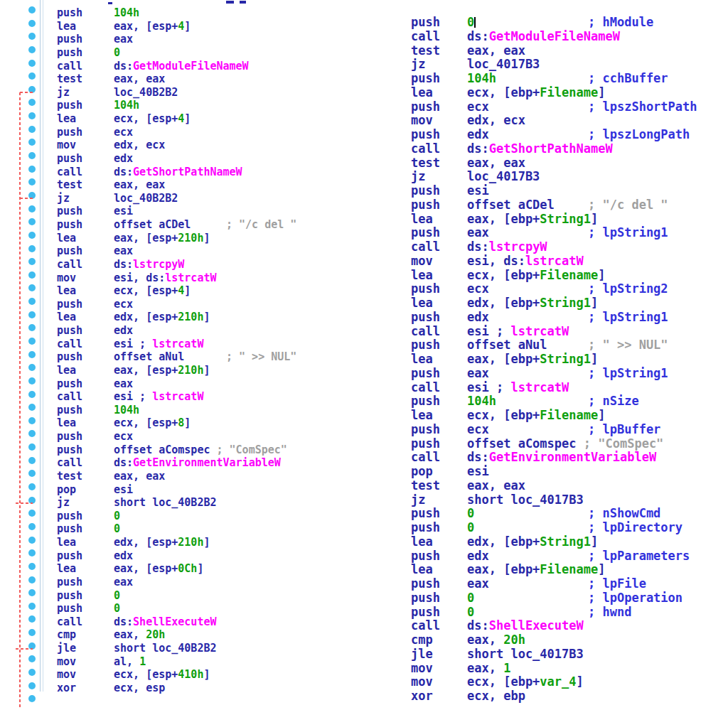 Image resolution: width=728 pixels, height=710 pixels. What do you see at coordinates (537, 514) in the screenshot?
I see `asm-line: push0; nShowCmd` at bounding box center [537, 514].